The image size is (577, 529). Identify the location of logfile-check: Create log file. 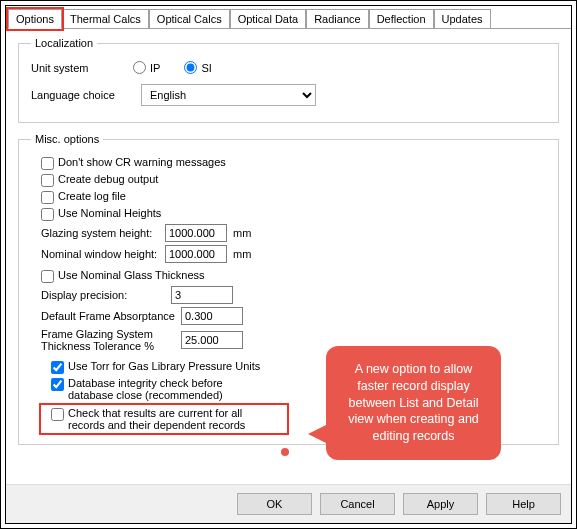
(288, 197).